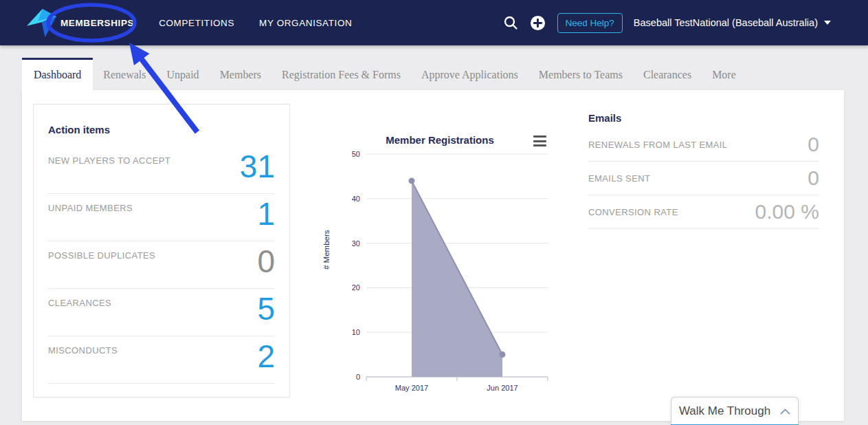 The image size is (868, 425). I want to click on svg-text: May 2017, so click(412, 388).